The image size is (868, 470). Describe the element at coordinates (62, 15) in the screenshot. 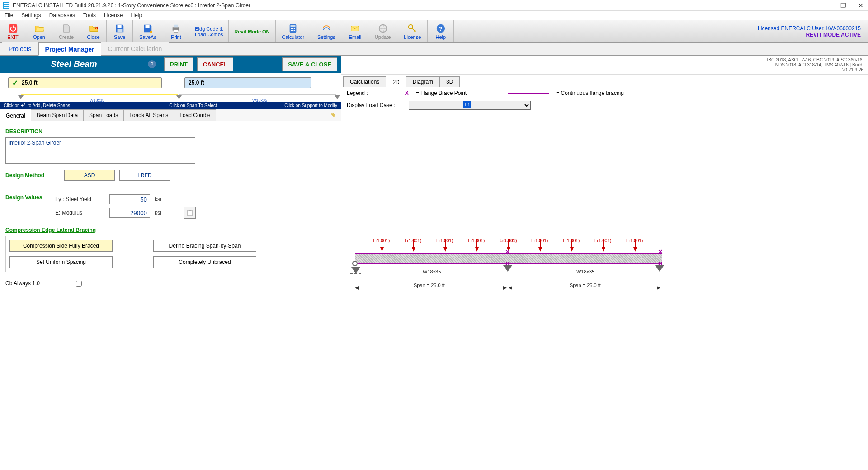

I see `menu-databases: Databases` at that location.